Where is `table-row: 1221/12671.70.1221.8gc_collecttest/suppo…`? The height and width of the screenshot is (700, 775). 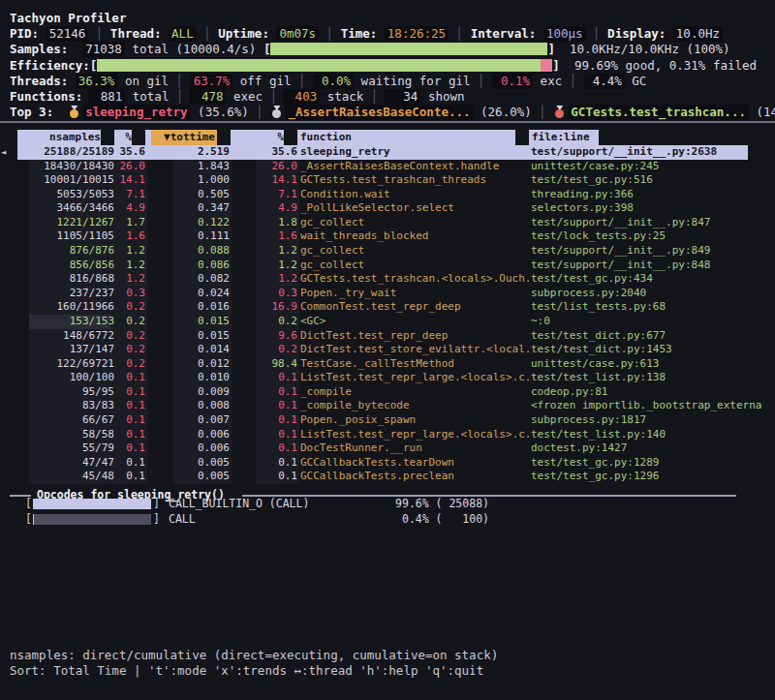 table-row: 1221/12671.70.1221.8gc_collecttest/suppo… is located at coordinates (388, 223).